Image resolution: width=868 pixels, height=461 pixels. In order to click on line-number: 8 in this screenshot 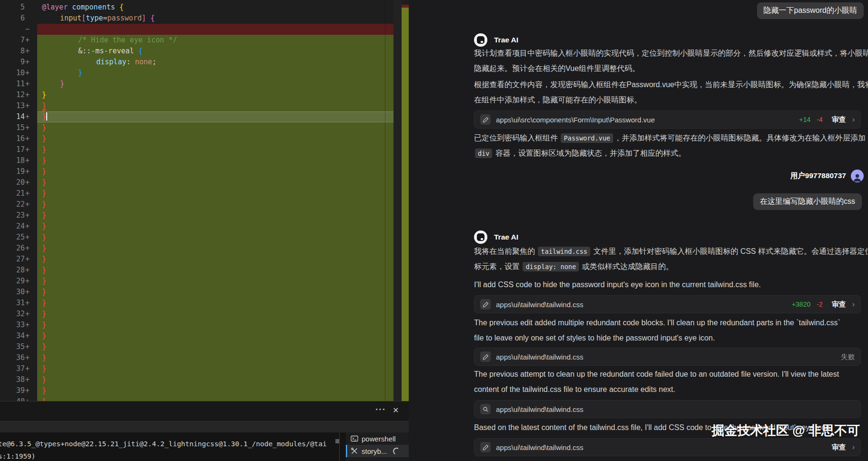, I will do `click(12, 51)`.